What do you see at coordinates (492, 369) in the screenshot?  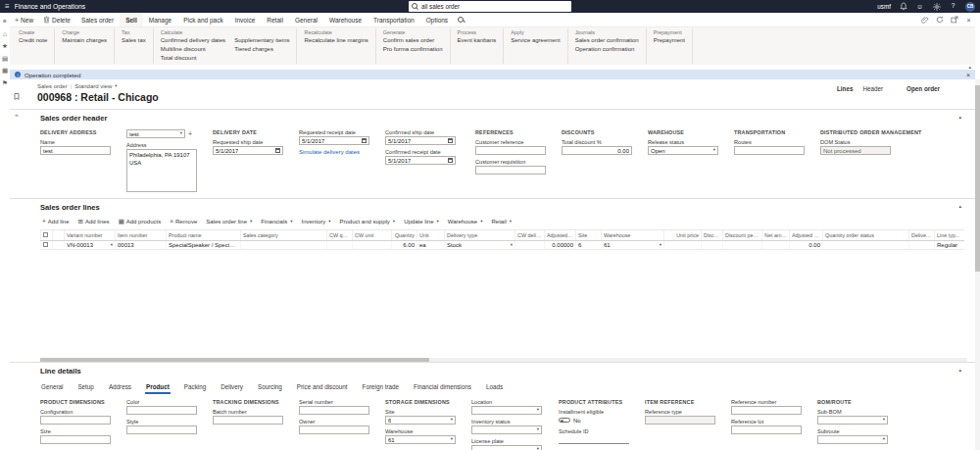 I see `section-title: Line details` at bounding box center [492, 369].